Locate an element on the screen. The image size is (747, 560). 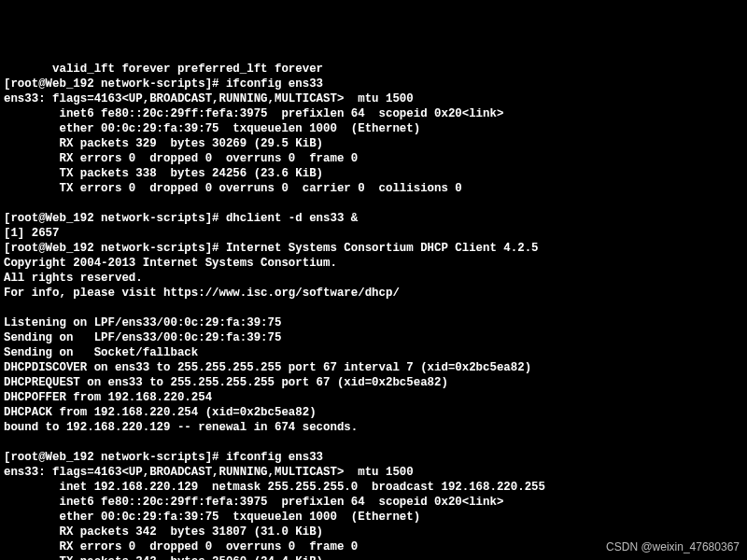
terminal-line: DHCPOFFER from 192.168.220.254 is located at coordinates (108, 398).